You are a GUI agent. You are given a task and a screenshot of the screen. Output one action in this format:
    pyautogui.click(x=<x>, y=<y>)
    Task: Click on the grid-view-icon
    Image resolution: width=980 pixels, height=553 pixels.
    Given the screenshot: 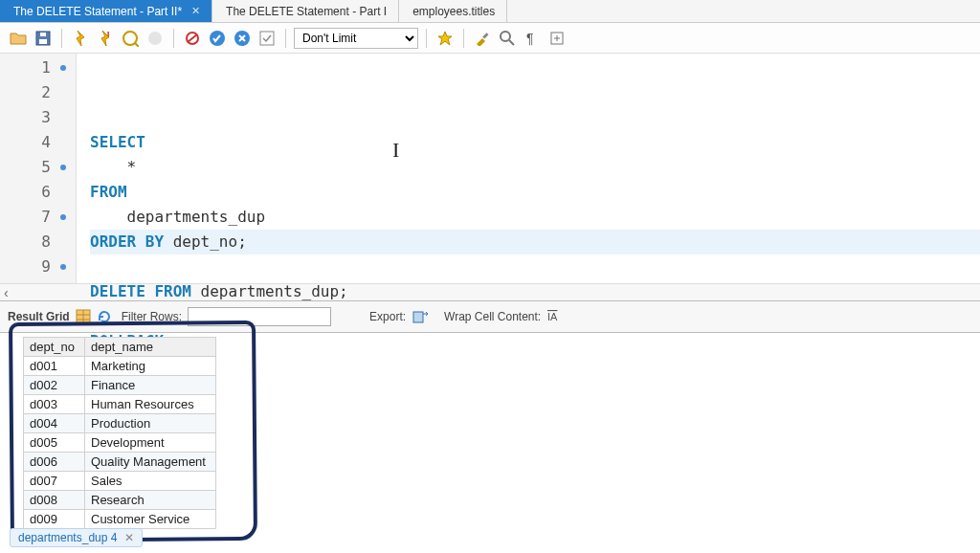 What is the action you would take?
    pyautogui.click(x=83, y=317)
    